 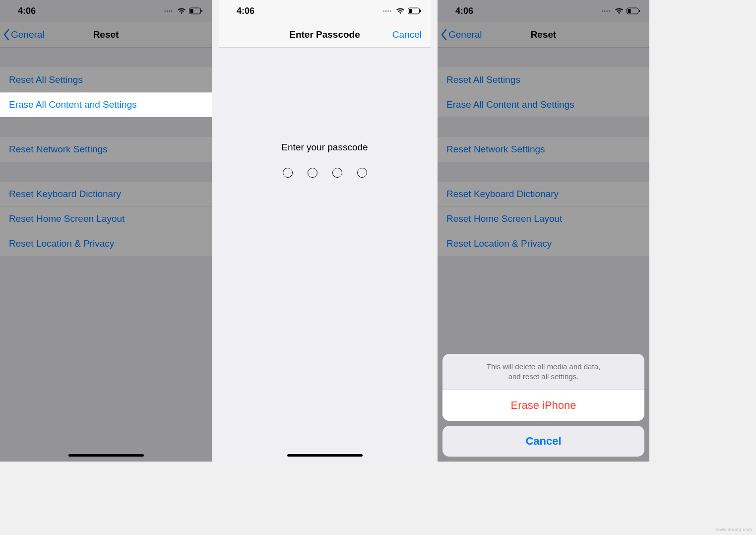 What do you see at coordinates (324, 173) in the screenshot?
I see `passcode-dots` at bounding box center [324, 173].